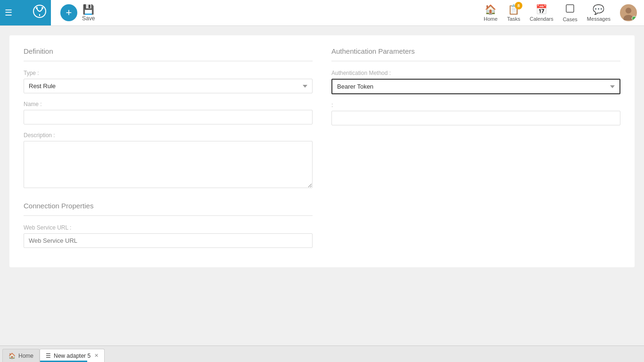 The width and height of the screenshot is (644, 362). Describe the element at coordinates (476, 73) in the screenshot. I see `auth-method-label: Authentication Method :` at that location.